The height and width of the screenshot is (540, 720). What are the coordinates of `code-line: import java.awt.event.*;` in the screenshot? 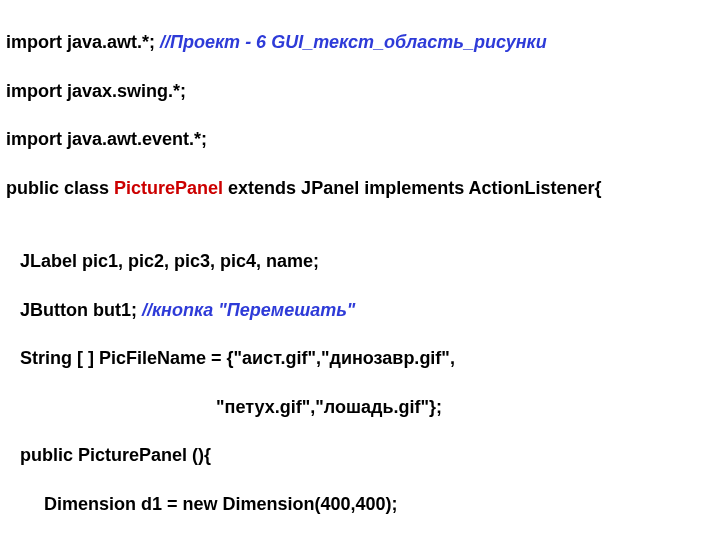 It's located at (360, 139).